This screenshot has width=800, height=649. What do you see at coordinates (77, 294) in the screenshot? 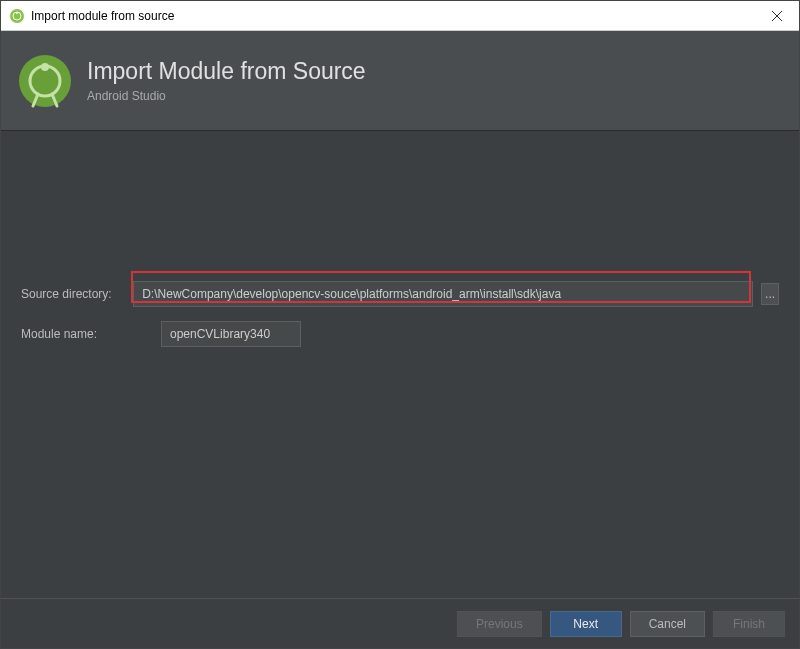
I see `source-directory-label: Source directory:` at bounding box center [77, 294].